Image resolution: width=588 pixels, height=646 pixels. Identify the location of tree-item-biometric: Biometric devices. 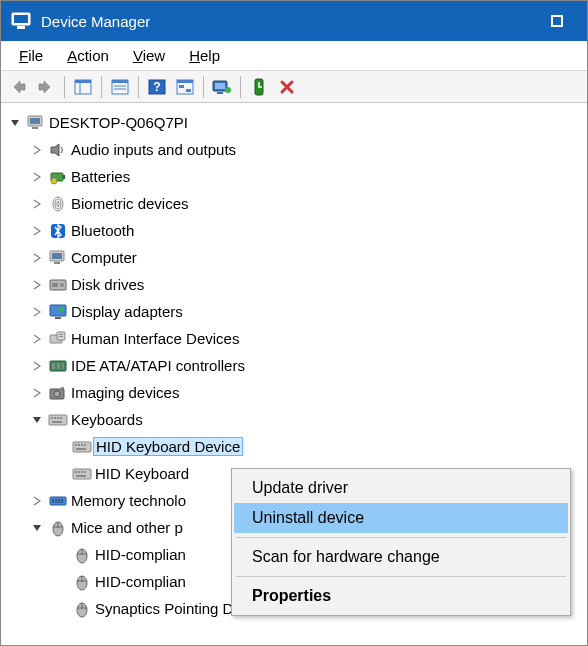
(294, 204).